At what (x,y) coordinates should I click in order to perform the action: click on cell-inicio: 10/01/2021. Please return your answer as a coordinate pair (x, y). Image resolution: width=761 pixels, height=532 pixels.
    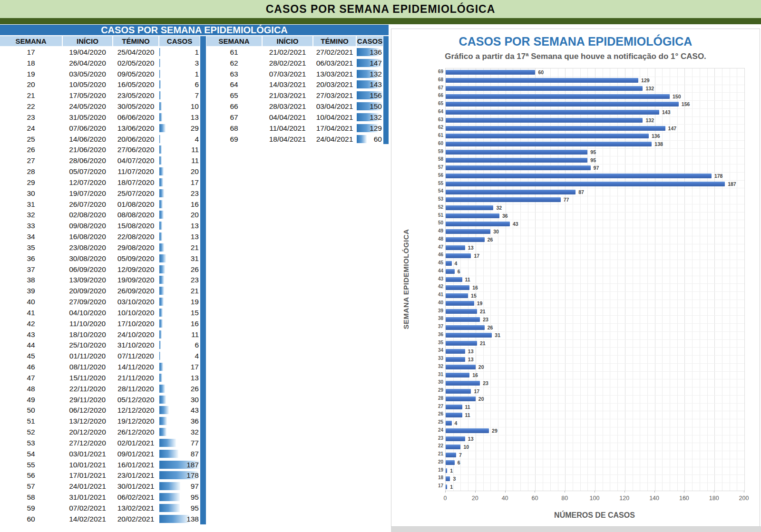
    Looking at the image, I should click on (88, 465).